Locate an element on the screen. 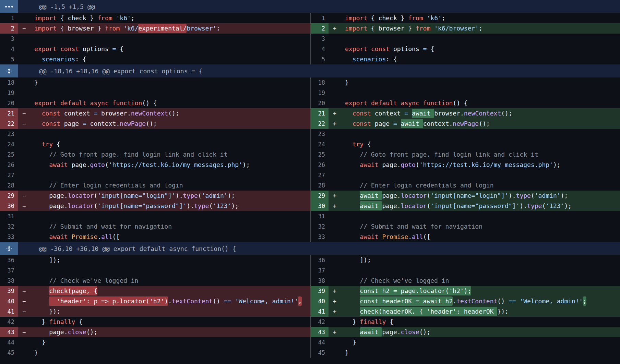 The width and height of the screenshot is (620, 364). hunk-header-text: @@ -1,5 +1,5 @@ is located at coordinates (319, 7).